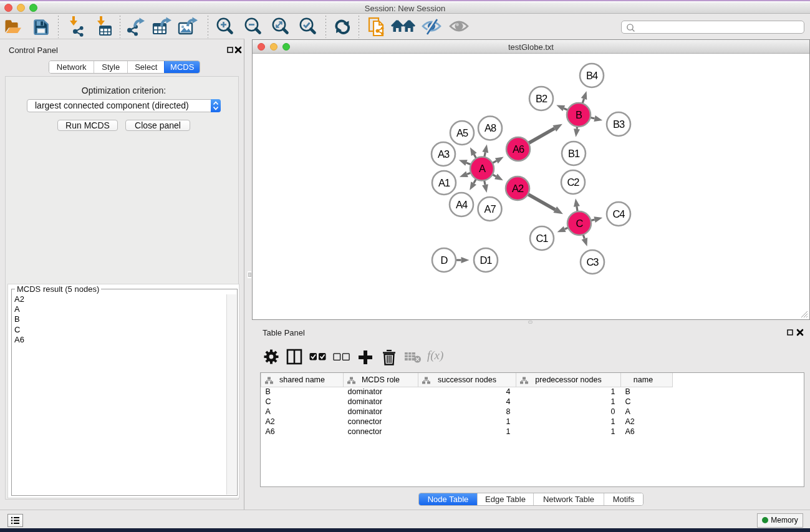  Describe the element at coordinates (542, 238) in the screenshot. I see `svg-text: C1` at that location.